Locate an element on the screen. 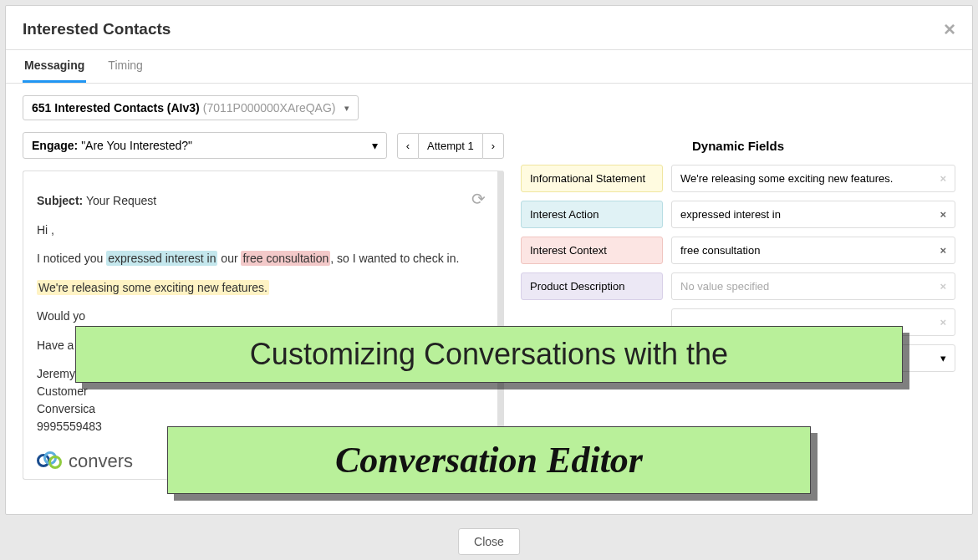 The height and width of the screenshot is (560, 978). engage-label: Engage: is located at coordinates (55, 145).